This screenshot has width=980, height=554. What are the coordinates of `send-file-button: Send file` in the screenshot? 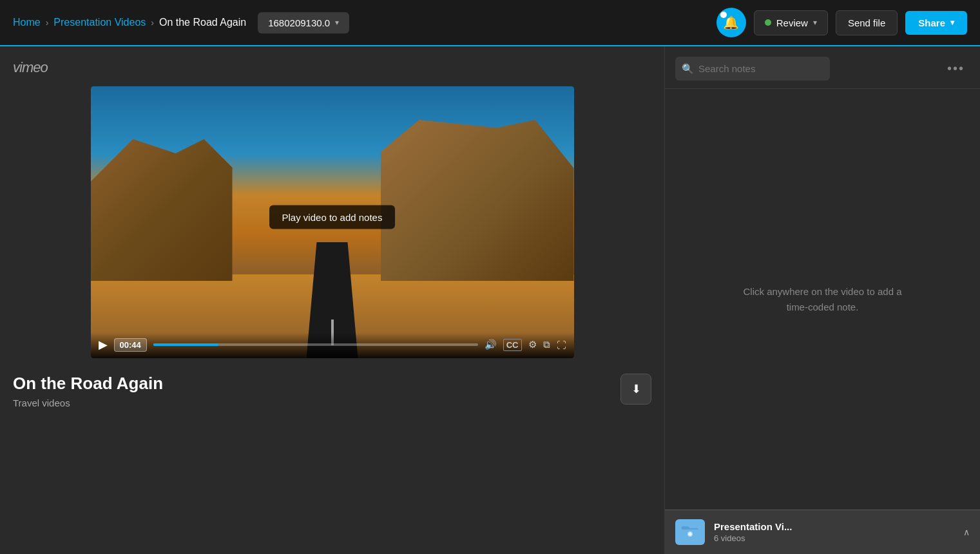 It's located at (867, 23).